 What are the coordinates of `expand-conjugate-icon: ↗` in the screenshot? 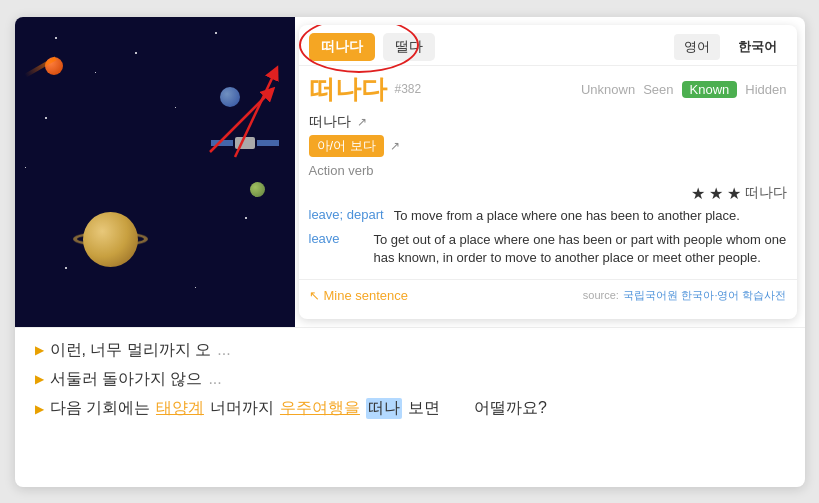 It's located at (395, 146).